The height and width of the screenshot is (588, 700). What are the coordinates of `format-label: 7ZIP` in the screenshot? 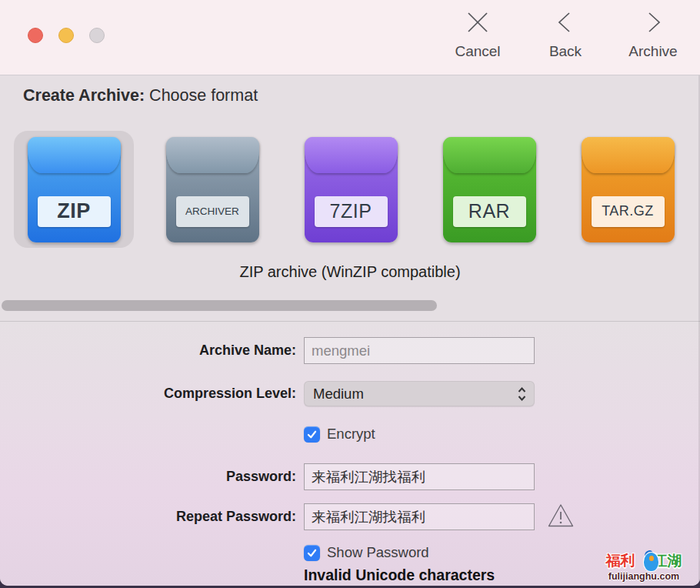 It's located at (351, 212).